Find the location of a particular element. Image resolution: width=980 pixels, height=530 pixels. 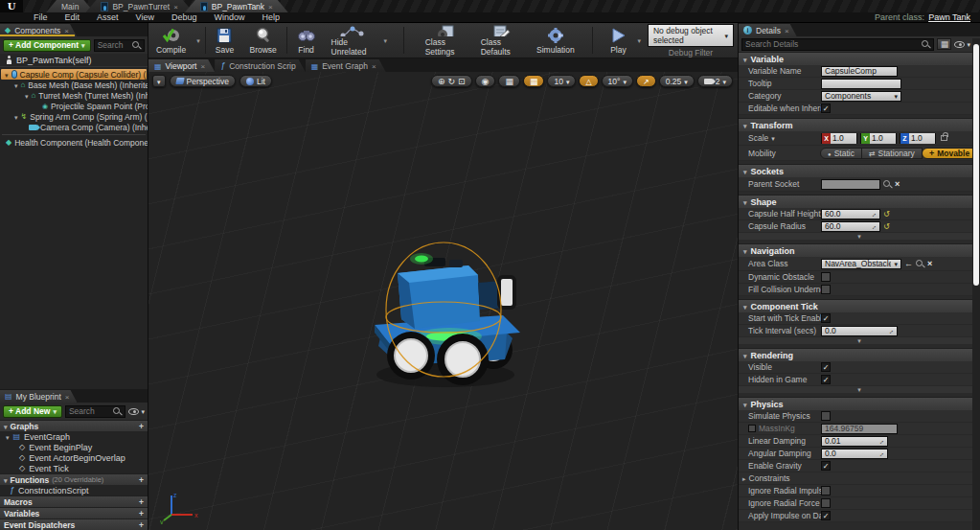

details-tab: i Details is located at coordinates (768, 31).